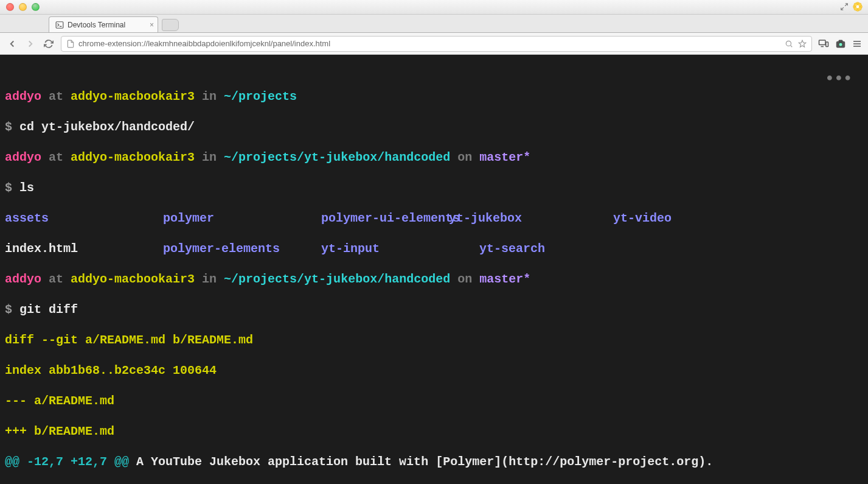 The image size is (868, 484). What do you see at coordinates (434, 24) in the screenshot?
I see `tab-strip: Devtools Terminal ×` at bounding box center [434, 24].